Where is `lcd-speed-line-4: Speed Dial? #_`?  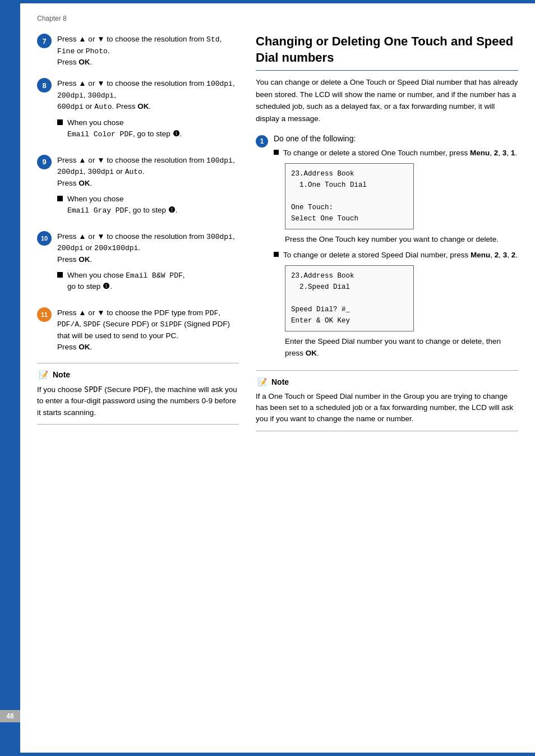 lcd-speed-line-4: Speed Dial? #_ is located at coordinates (349, 310).